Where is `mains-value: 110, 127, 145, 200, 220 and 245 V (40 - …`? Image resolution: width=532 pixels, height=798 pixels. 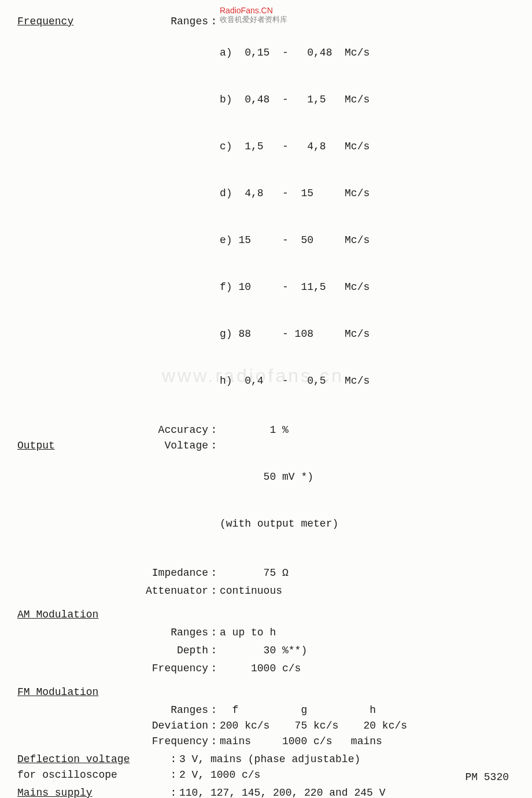
mains-value: 110, 127, 145, 200, 220 and 245 V (40 - … is located at coordinates (347, 792).